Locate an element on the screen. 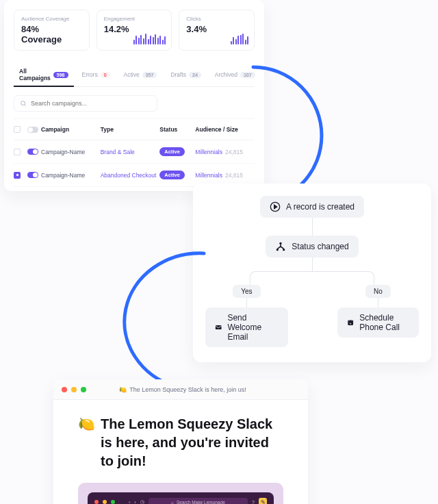 The image size is (438, 504). browser-card: 🍋 The Lemon Squeezy Slack is here, join … is located at coordinates (181, 442).